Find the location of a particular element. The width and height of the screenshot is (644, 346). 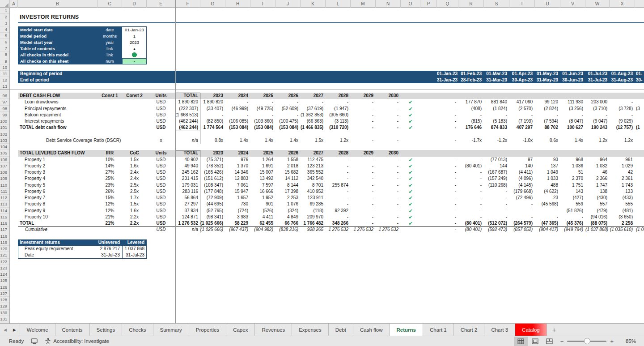

row-header-2: 2 is located at coordinates (4, 17).